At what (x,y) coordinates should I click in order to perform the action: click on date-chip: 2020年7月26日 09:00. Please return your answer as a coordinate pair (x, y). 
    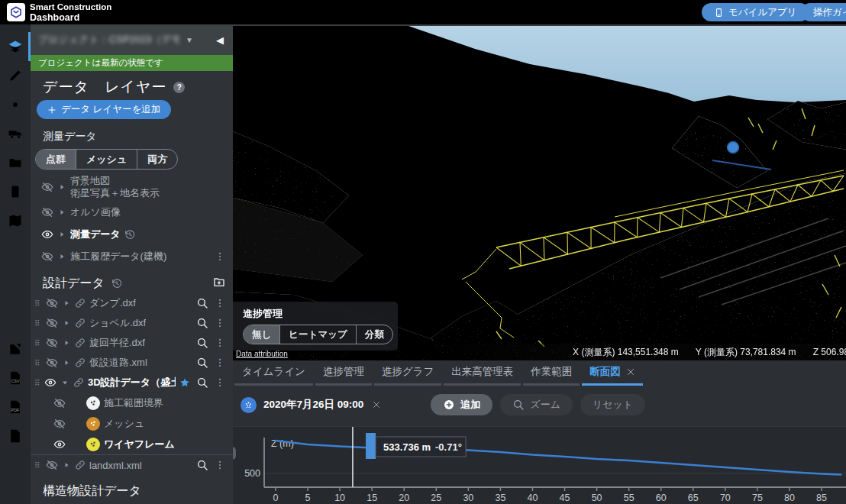
    Looking at the image, I should click on (311, 405).